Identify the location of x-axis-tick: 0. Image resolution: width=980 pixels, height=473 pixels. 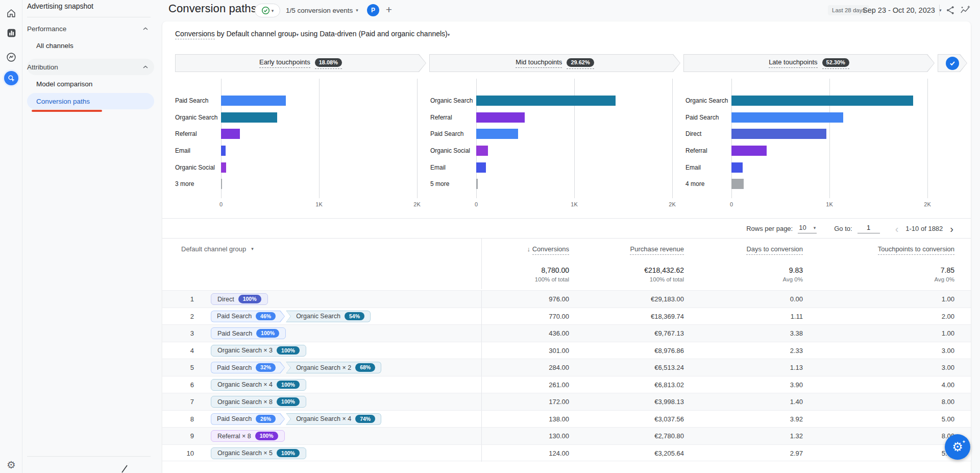
(731, 204).